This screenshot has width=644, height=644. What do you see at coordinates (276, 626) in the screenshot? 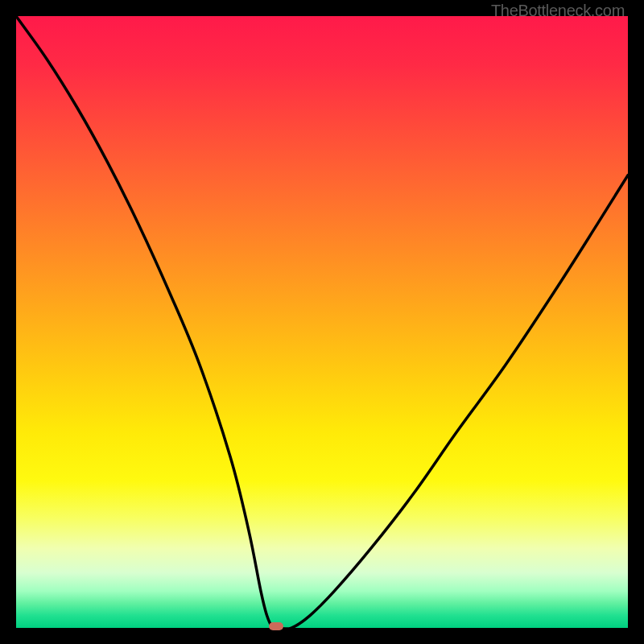
I see `bottleneck-marker` at bounding box center [276, 626].